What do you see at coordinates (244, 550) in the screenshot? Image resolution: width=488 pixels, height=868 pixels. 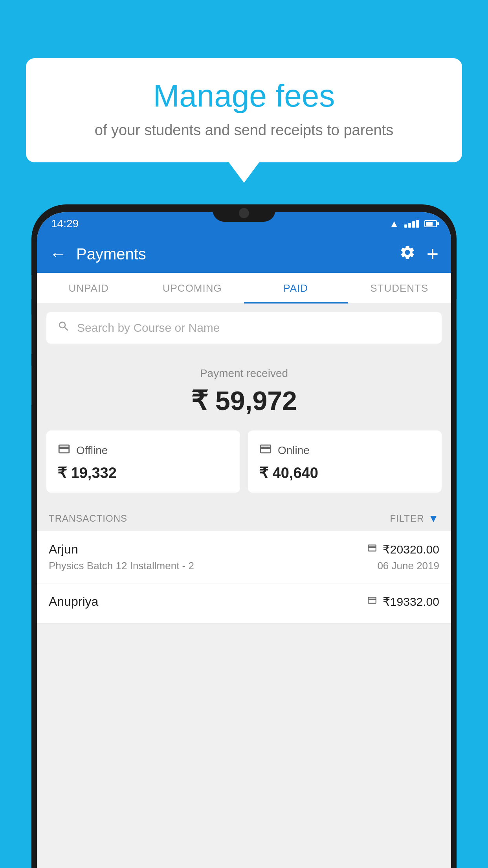 I see `transaction-top: Arjun ₹20320.00` at bounding box center [244, 550].